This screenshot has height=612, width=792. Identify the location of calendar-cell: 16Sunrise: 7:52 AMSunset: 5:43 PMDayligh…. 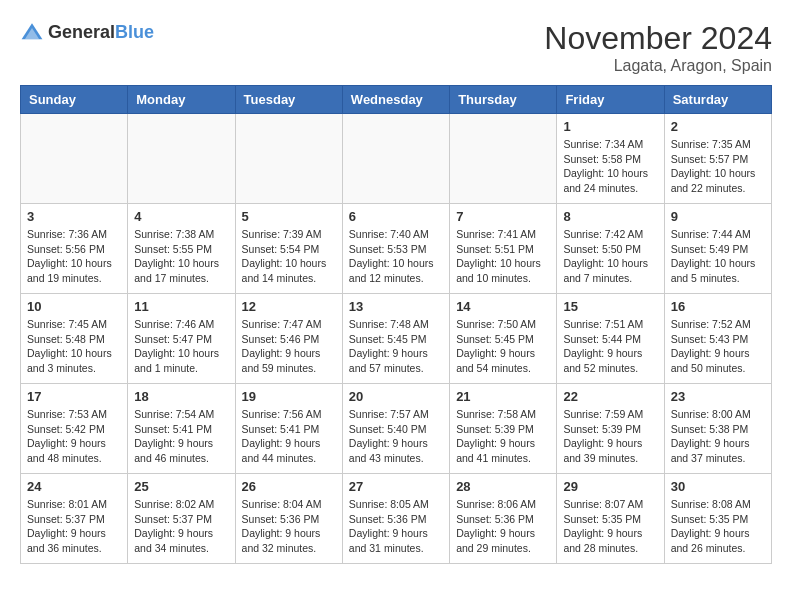
(718, 339).